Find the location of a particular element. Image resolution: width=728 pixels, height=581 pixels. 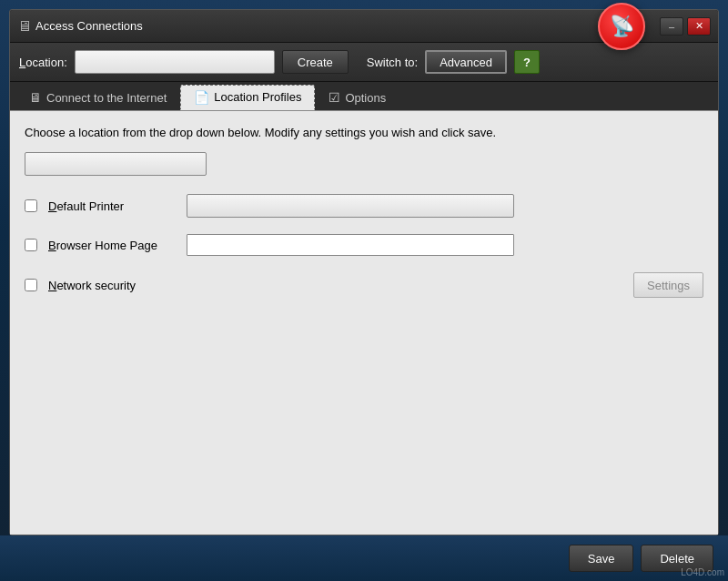

advanced-button: Advanced is located at coordinates (466, 62).